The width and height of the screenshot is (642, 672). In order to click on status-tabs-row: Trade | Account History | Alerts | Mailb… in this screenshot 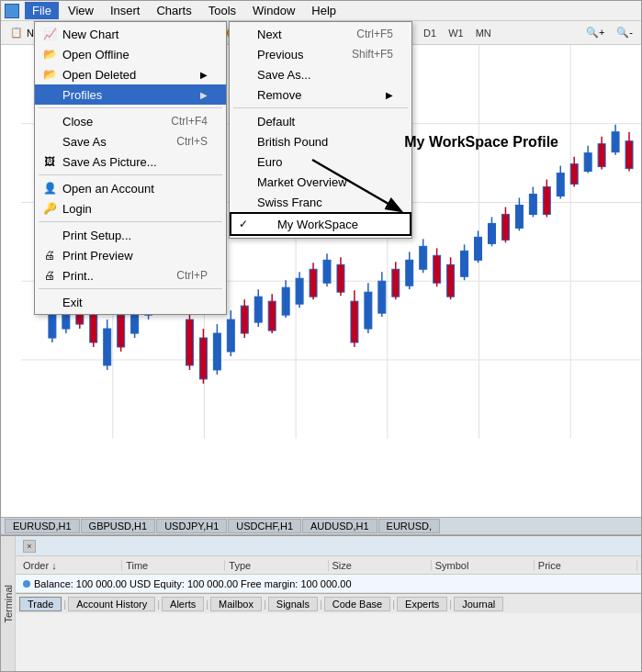, I will do `click(329, 603)`.